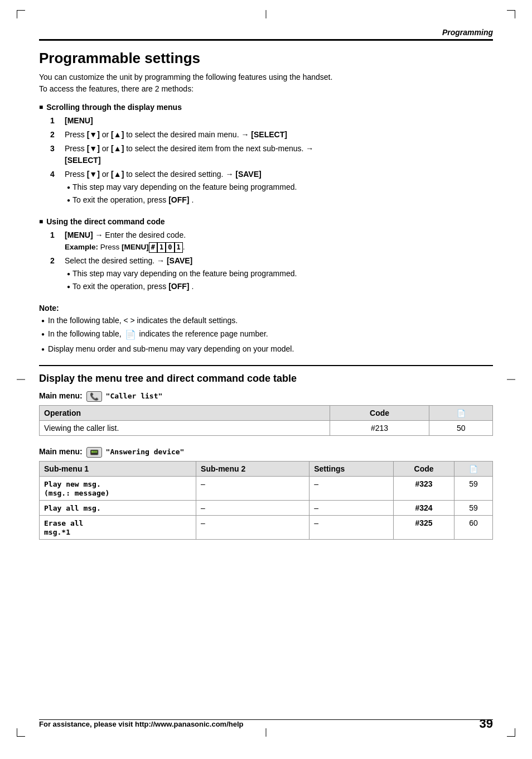 This screenshot has height=759, width=532. Describe the element at coordinates (253, 508) in the screenshot. I see `table2-row2-sub2: –` at that location.